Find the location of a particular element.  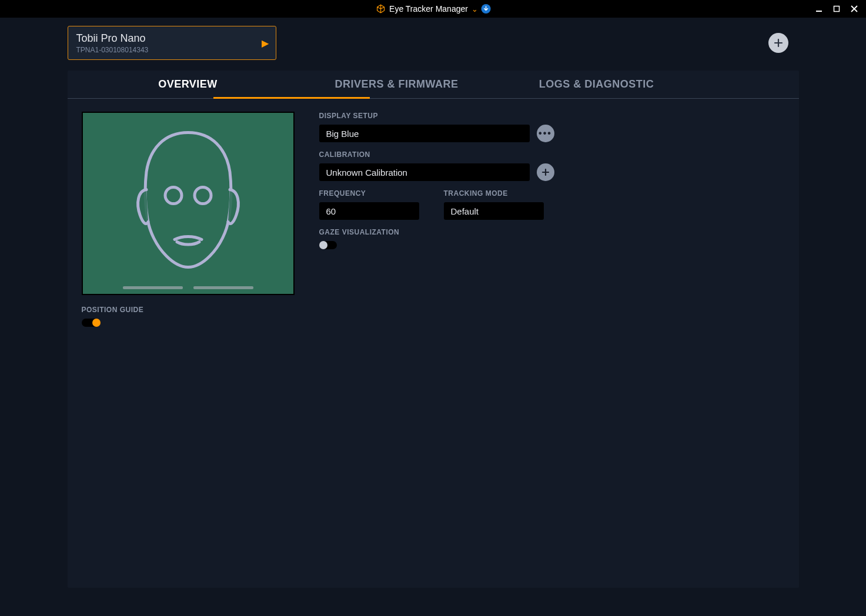

tab-drivers-label: DRIVERS & FIRMWARE is located at coordinates (396, 85).